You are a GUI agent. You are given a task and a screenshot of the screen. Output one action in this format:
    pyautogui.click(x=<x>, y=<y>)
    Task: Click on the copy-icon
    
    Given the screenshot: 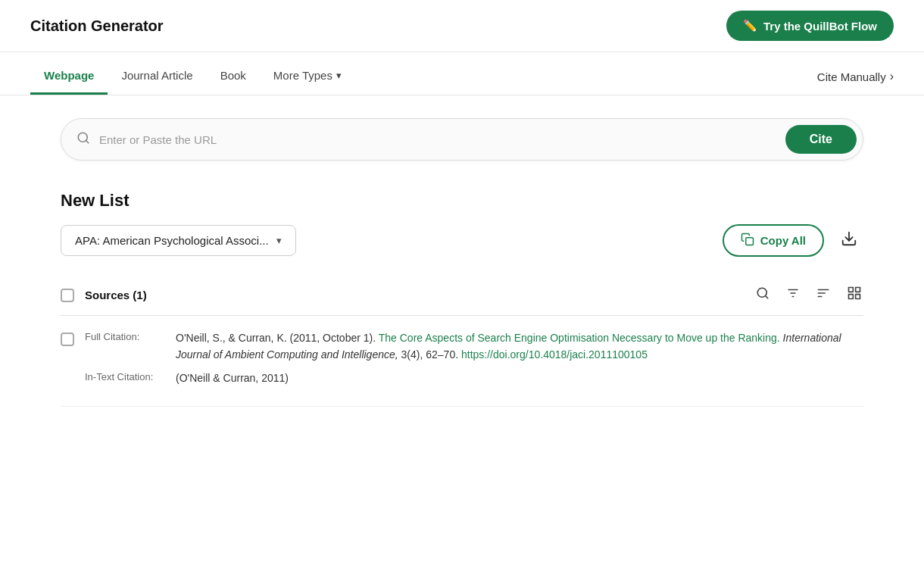 What is the action you would take?
    pyautogui.click(x=748, y=241)
    